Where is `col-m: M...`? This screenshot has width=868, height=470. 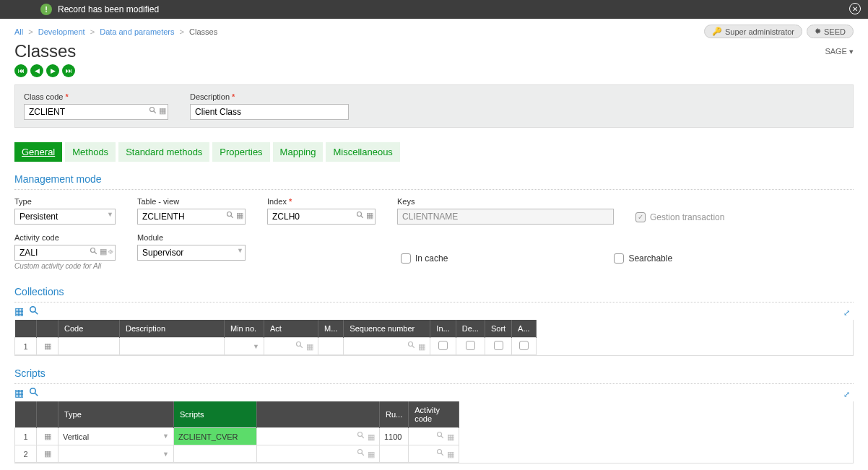 col-m: M... is located at coordinates (331, 329).